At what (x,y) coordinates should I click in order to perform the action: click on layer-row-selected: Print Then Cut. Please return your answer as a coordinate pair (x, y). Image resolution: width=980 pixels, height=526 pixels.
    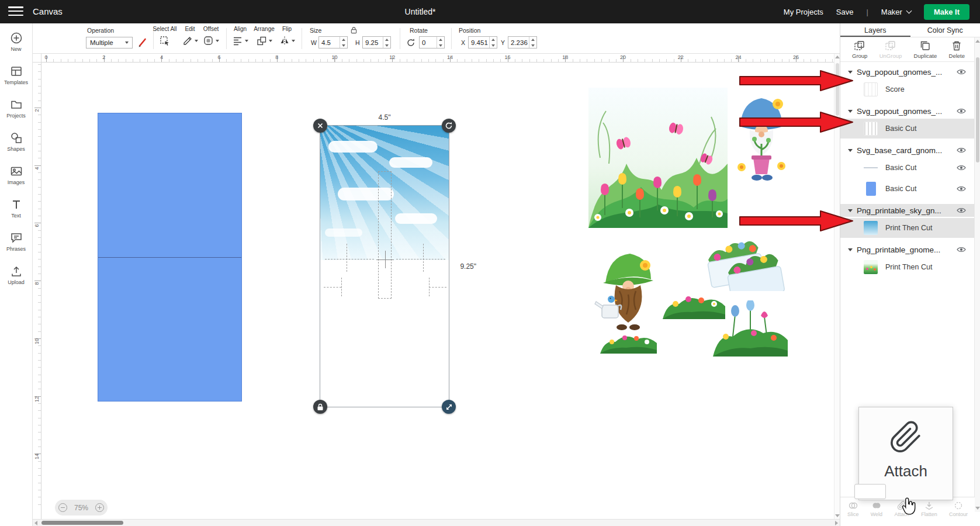
    Looking at the image, I should click on (907, 228).